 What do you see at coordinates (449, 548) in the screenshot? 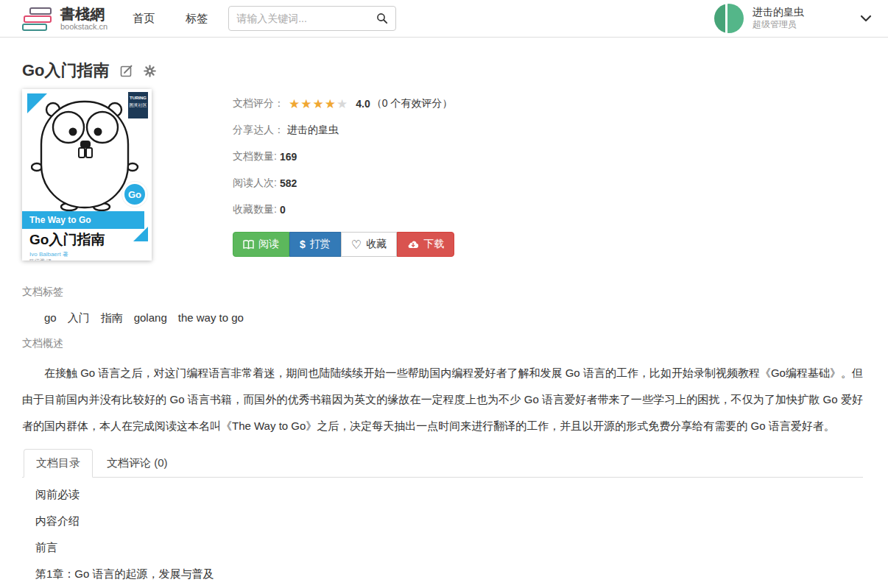
I see `toc-item: 前言` at bounding box center [449, 548].